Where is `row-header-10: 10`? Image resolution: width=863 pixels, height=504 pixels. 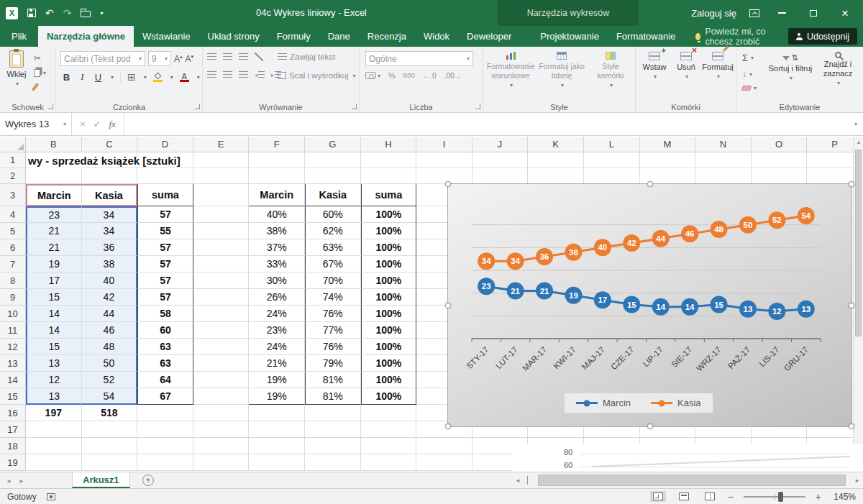
row-header-10: 10 is located at coordinates (13, 313).